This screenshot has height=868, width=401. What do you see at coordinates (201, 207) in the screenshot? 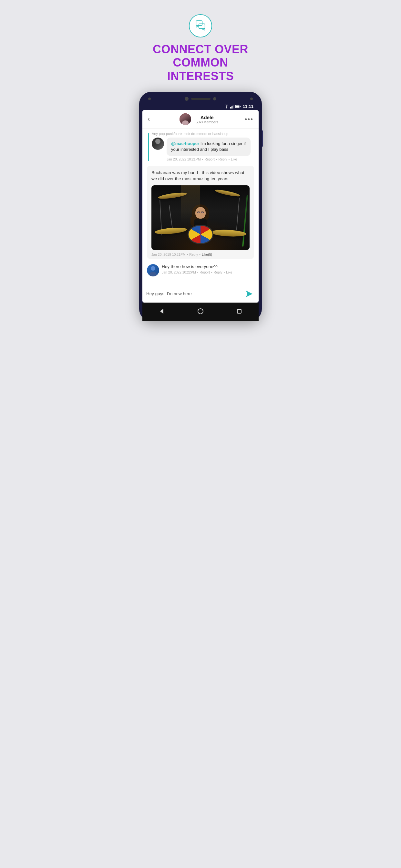
I see `chat-area: Any pop-punk/punk-rock drummers or bassi…` at bounding box center [201, 207].